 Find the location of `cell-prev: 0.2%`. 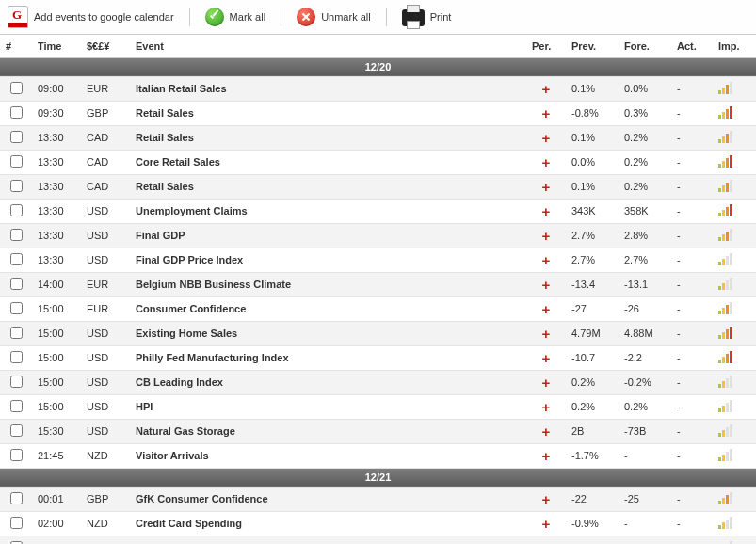

cell-prev: 0.2% is located at coordinates (592, 382).